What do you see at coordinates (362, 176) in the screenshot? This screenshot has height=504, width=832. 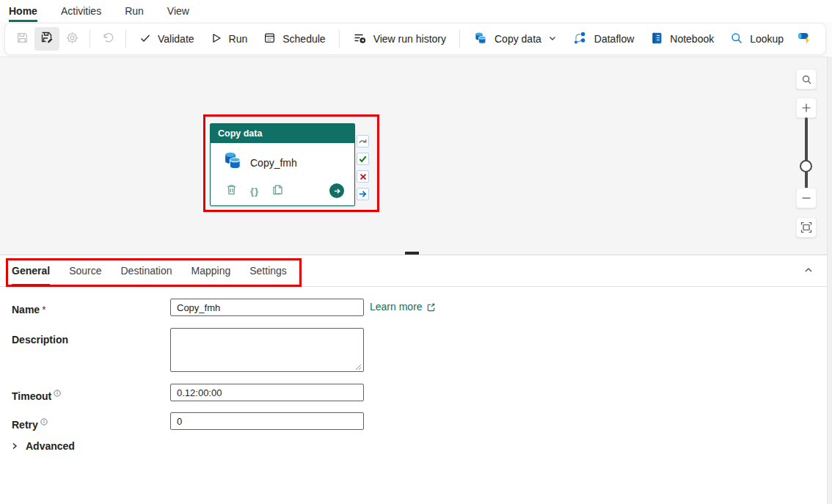 I see `on-fail-port` at bounding box center [362, 176].